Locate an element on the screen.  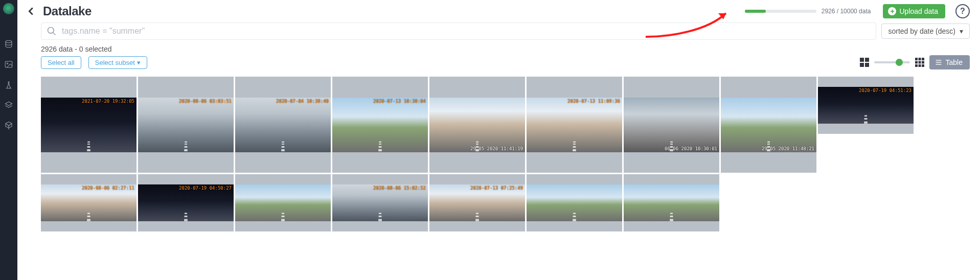
gallery-thumb: 2020-07-19 04:50:27 is located at coordinates (186, 203).